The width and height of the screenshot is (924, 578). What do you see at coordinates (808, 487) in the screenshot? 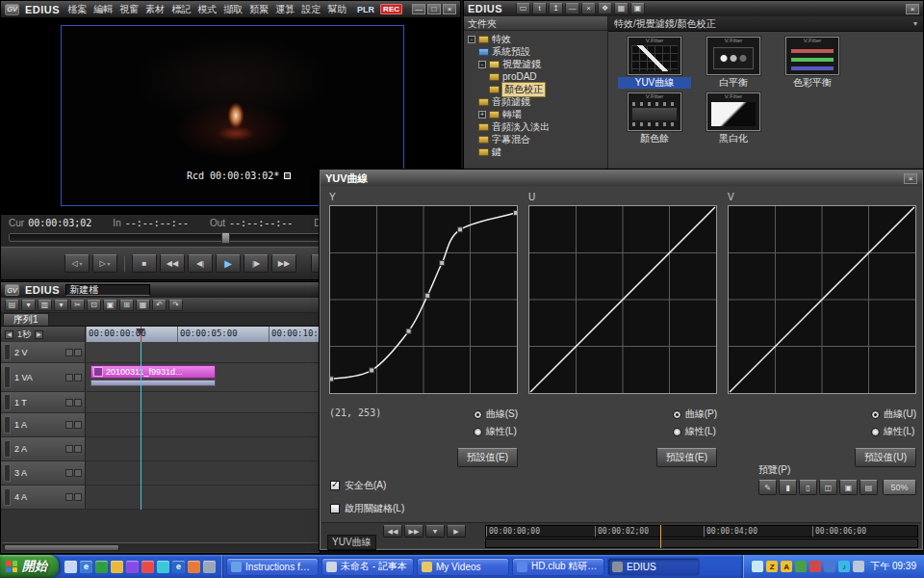
I see `preview-toggle-button: ▯` at bounding box center [808, 487].